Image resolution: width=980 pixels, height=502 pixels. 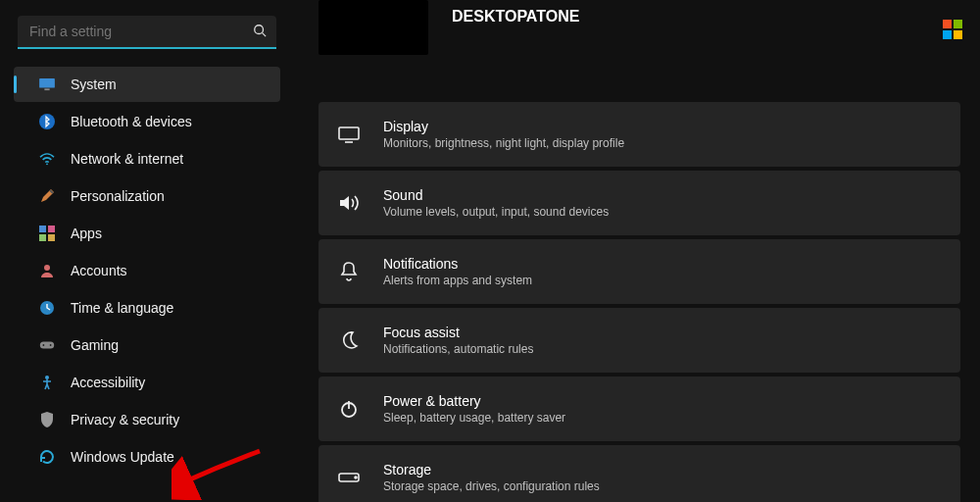 I want to click on nav-item-gaming: Gaming, so click(x=147, y=345).